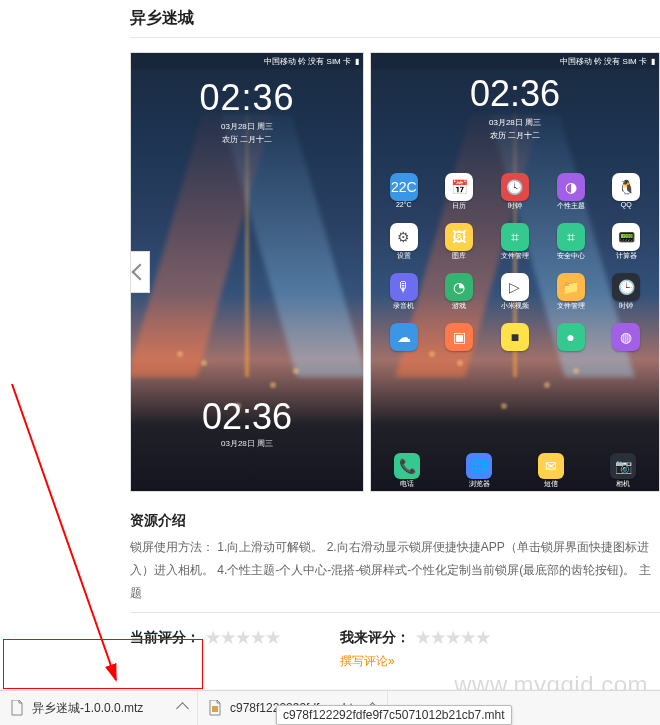 This screenshot has height=725, width=660. What do you see at coordinates (460, 296) in the screenshot?
I see `app-icon: ◔游戏` at bounding box center [460, 296].